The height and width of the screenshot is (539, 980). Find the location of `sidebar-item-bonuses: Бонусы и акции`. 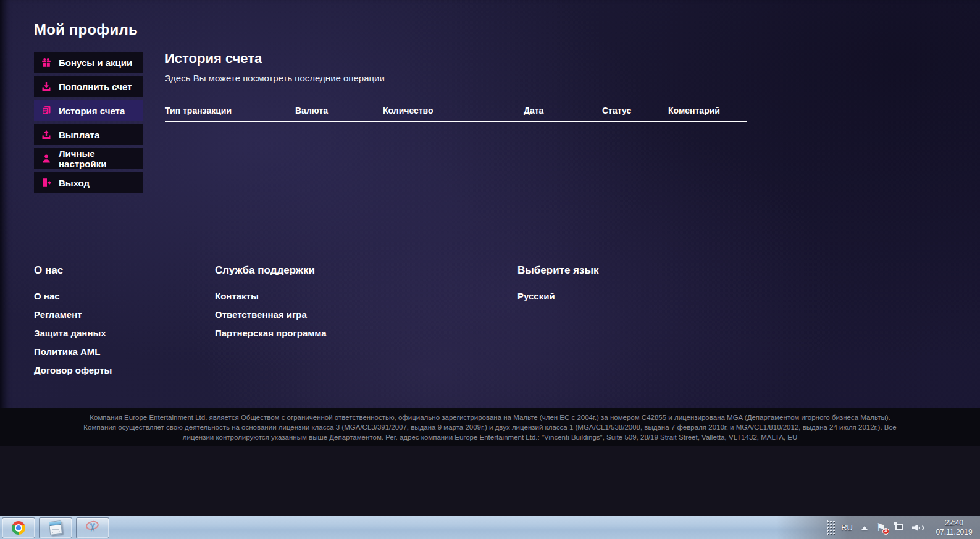

sidebar-item-bonuses: Бонусы и акции is located at coordinates (88, 62).